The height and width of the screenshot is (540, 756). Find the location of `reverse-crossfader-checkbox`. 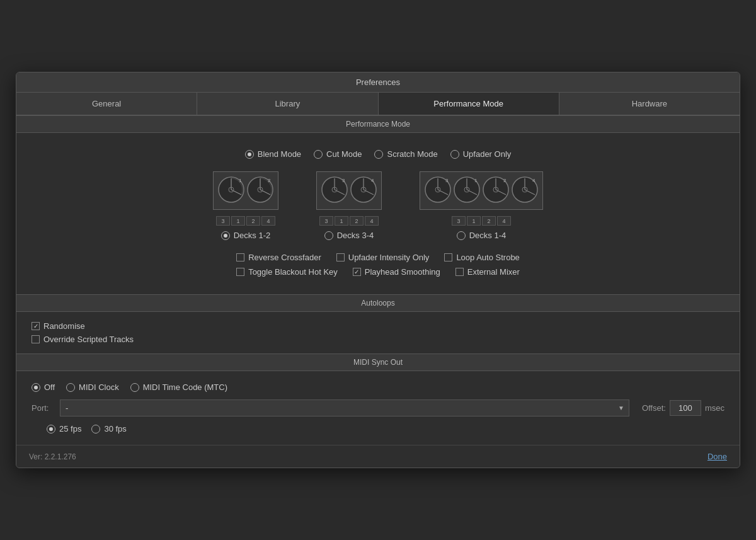

reverse-crossfader-checkbox is located at coordinates (241, 257).